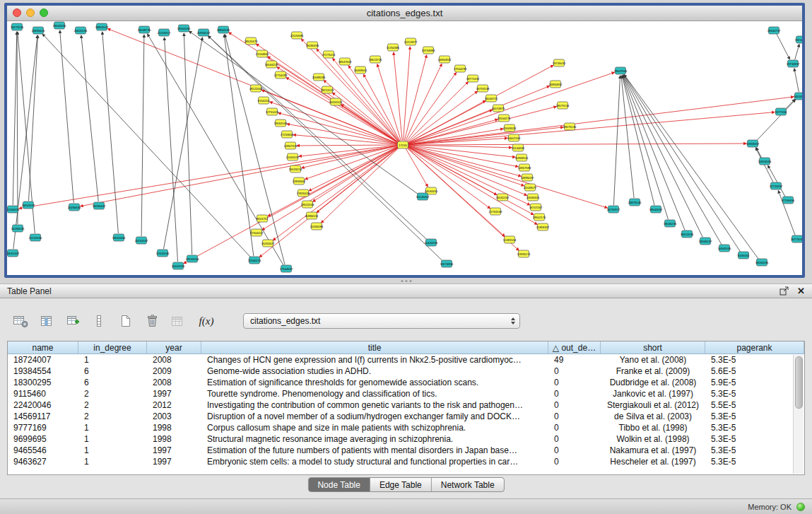 The height and width of the screenshot is (514, 812). I want to click on network-node: 12835274, so click(524, 254).